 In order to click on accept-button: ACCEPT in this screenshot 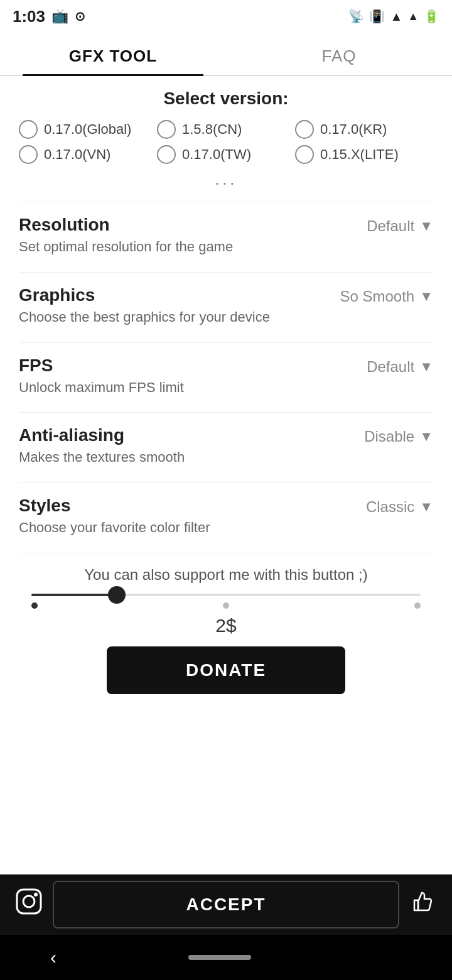, I will do `click(226, 905)`.